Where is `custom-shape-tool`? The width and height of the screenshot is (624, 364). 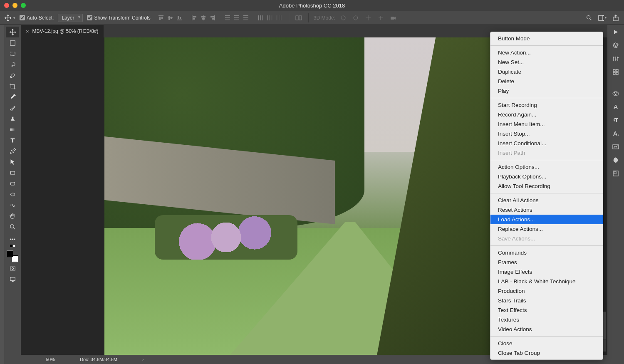
custom-shape-tool is located at coordinates (12, 205).